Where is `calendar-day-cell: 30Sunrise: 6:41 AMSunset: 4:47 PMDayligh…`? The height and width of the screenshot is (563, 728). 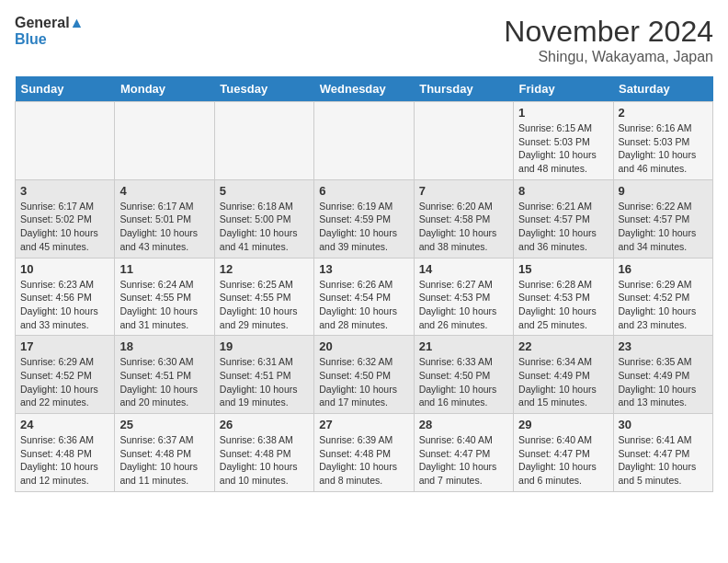
calendar-day-cell: 30Sunrise: 6:41 AMSunset: 4:47 PMDayligh… is located at coordinates (663, 453).